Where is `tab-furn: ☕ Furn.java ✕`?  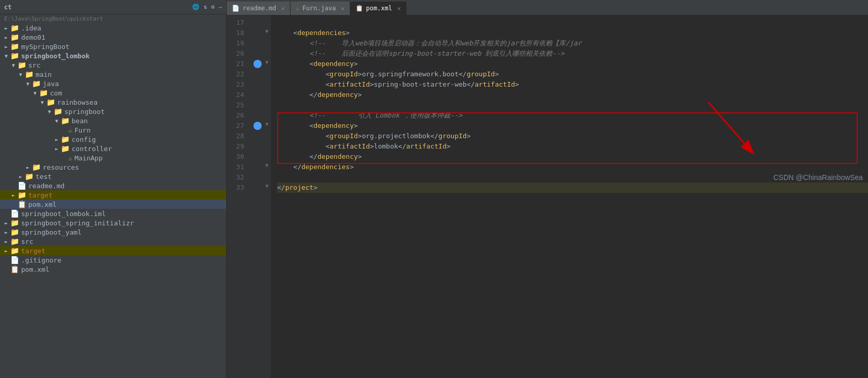 tab-furn: ☕ Furn.java ✕ is located at coordinates (320, 8).